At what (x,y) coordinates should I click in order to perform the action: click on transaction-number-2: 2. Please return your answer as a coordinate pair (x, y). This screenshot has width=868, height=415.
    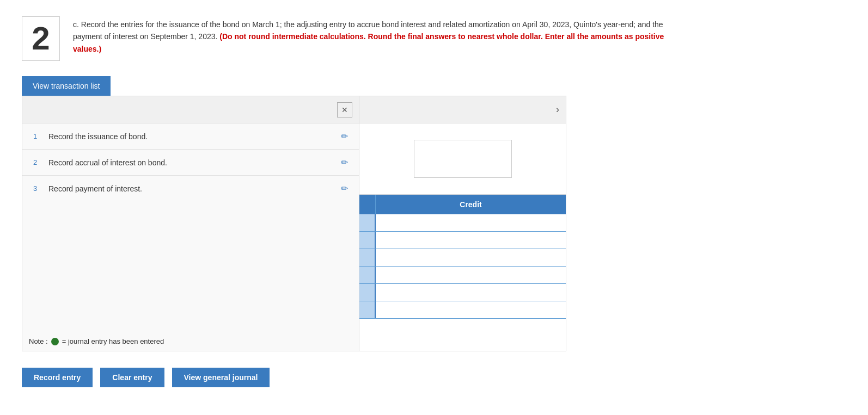
    Looking at the image, I should click on (38, 162).